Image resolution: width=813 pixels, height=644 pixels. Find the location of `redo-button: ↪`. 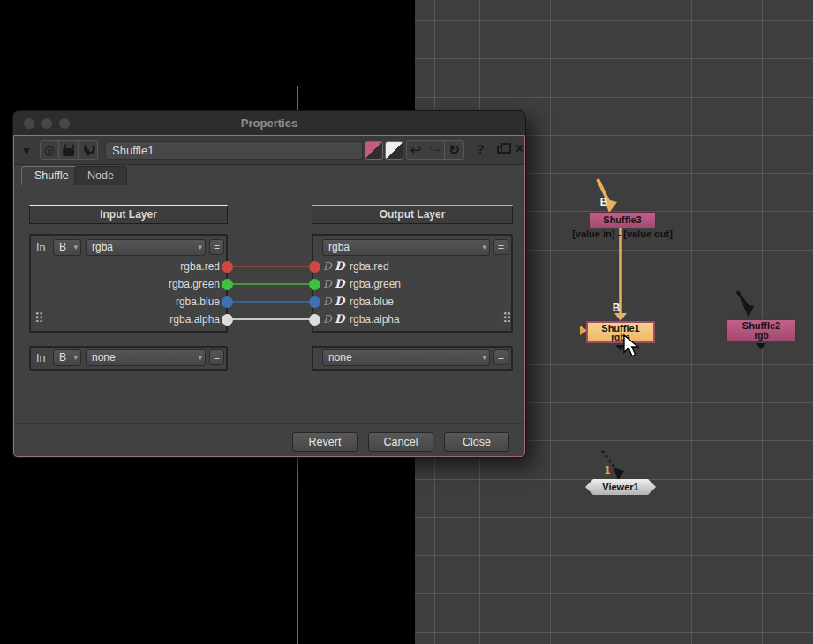

redo-button: ↪ is located at coordinates (435, 150).